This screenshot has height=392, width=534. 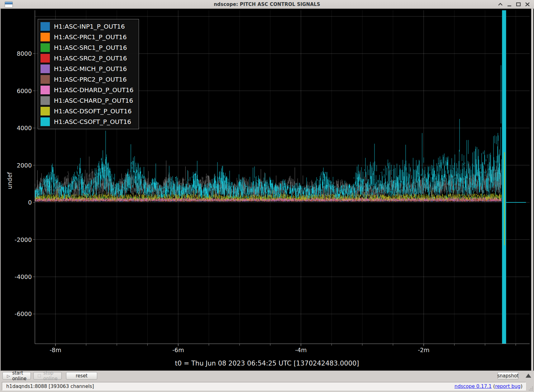 I want to click on window-frame-right, so click(x=532, y=190).